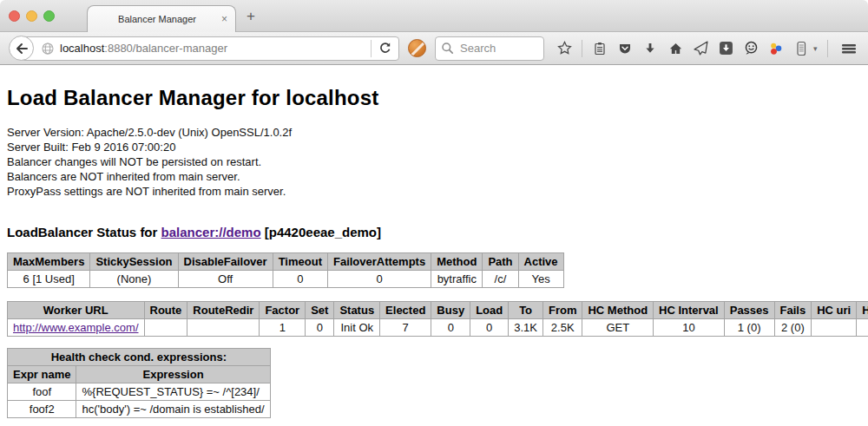 This screenshot has width=868, height=426. What do you see at coordinates (49, 16) in the screenshot?
I see `maximize-window-button` at bounding box center [49, 16].